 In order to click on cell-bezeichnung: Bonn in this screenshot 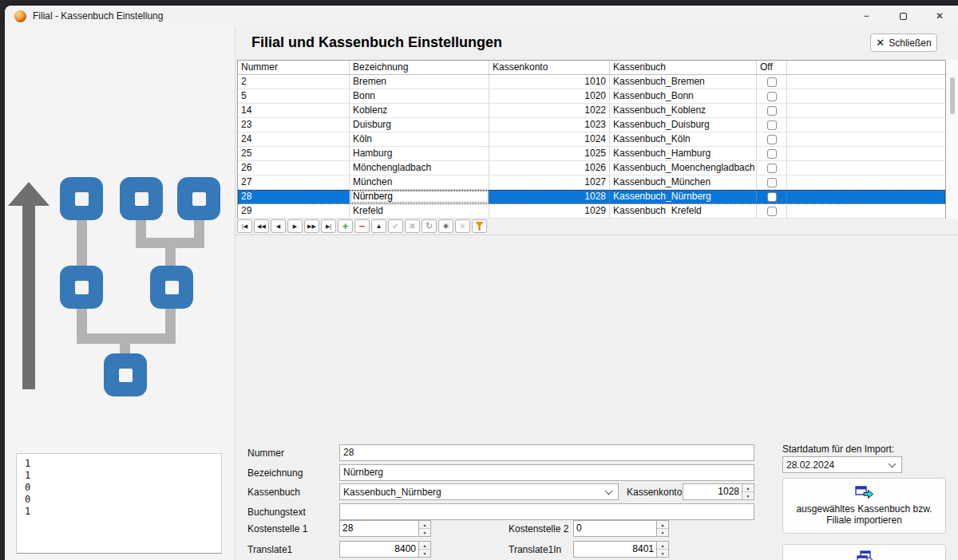, I will do `click(420, 96)`.